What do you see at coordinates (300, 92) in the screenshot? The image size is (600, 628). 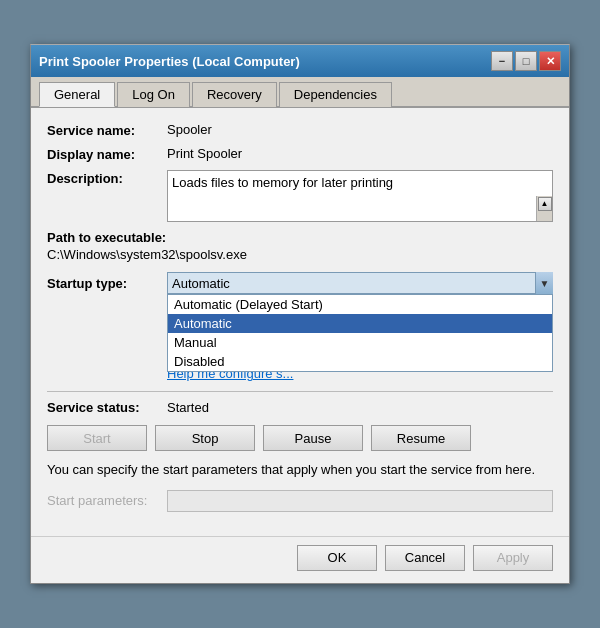 I see `tab-bar: General Log On Recovery Dependencies` at bounding box center [300, 92].